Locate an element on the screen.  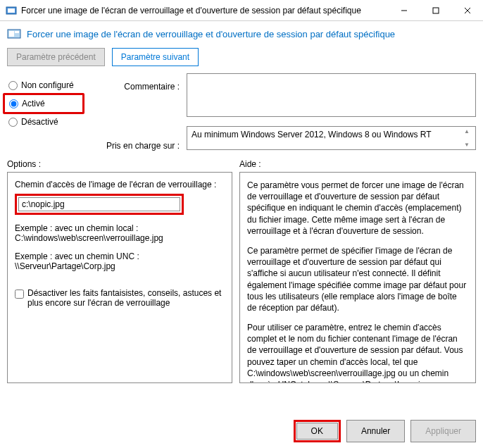
ok-button: OK is located at coordinates (317, 431).